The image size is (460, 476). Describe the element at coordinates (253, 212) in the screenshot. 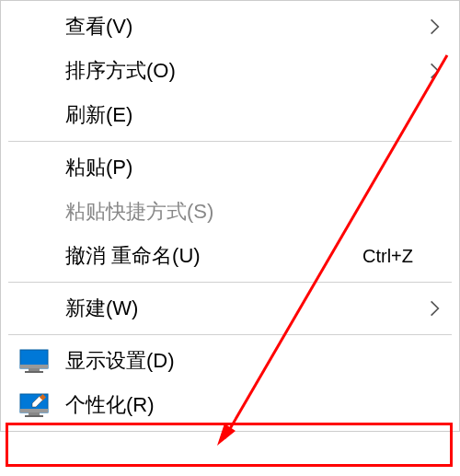

I see `menu-label: 粘贴快捷方式(S)` at that location.